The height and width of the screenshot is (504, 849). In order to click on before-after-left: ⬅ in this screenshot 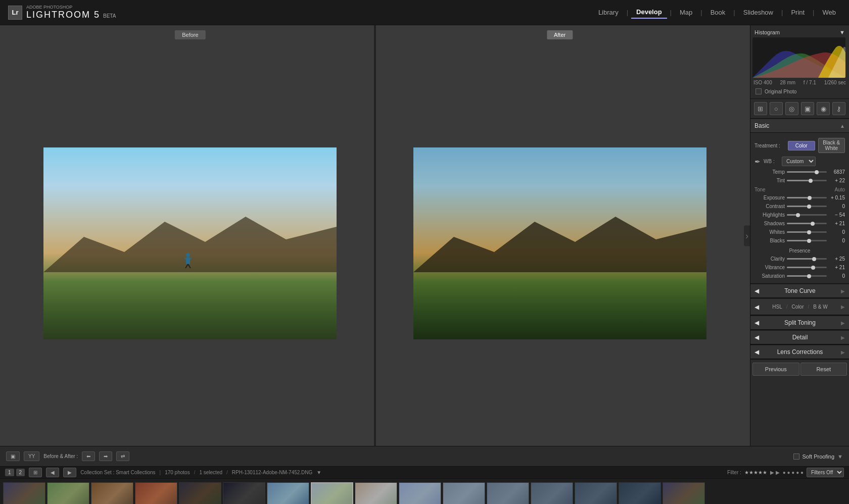, I will do `click(88, 457)`.